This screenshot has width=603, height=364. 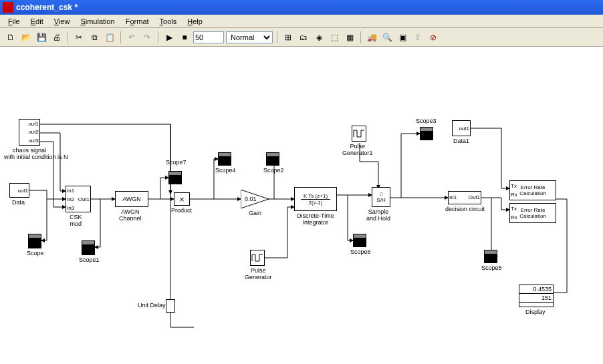 I want to click on label-scope1: Scope1, so click(x=90, y=260).